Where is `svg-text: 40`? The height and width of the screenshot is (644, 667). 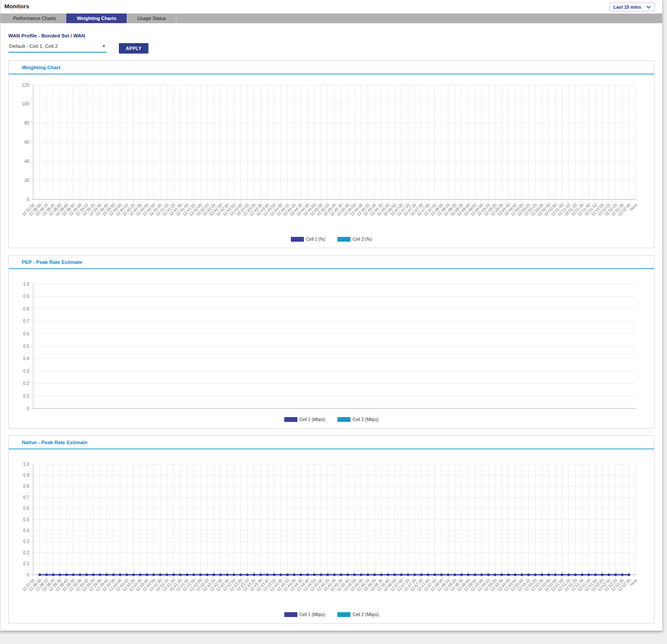
svg-text: 40 is located at coordinates (27, 161).